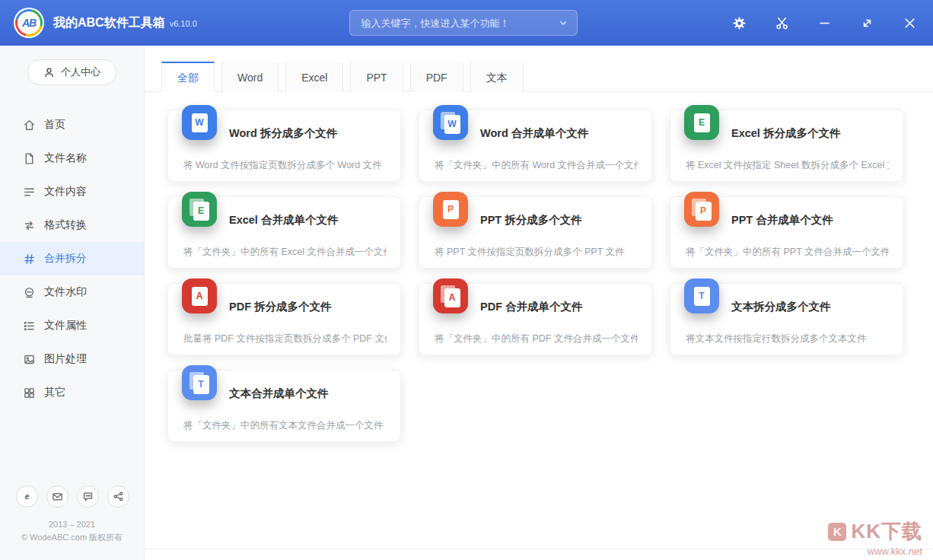  I want to click on card-title: Word 合并成单个文件, so click(559, 134).